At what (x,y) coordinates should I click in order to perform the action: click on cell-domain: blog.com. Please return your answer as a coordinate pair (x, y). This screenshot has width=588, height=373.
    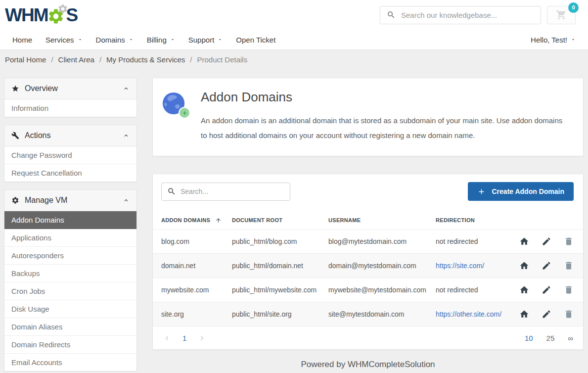
    Looking at the image, I should click on (197, 241).